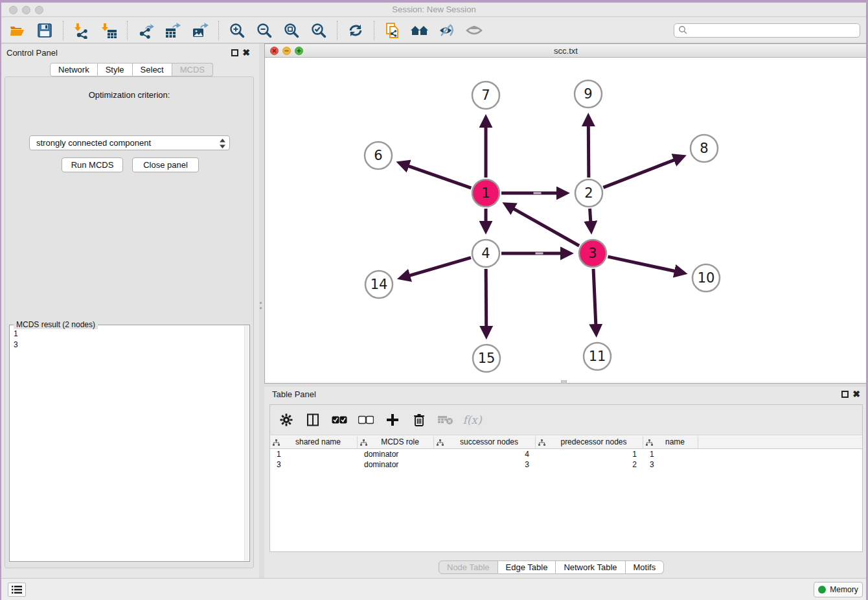  I want to click on cell-shared-name: 1, so click(314, 454).